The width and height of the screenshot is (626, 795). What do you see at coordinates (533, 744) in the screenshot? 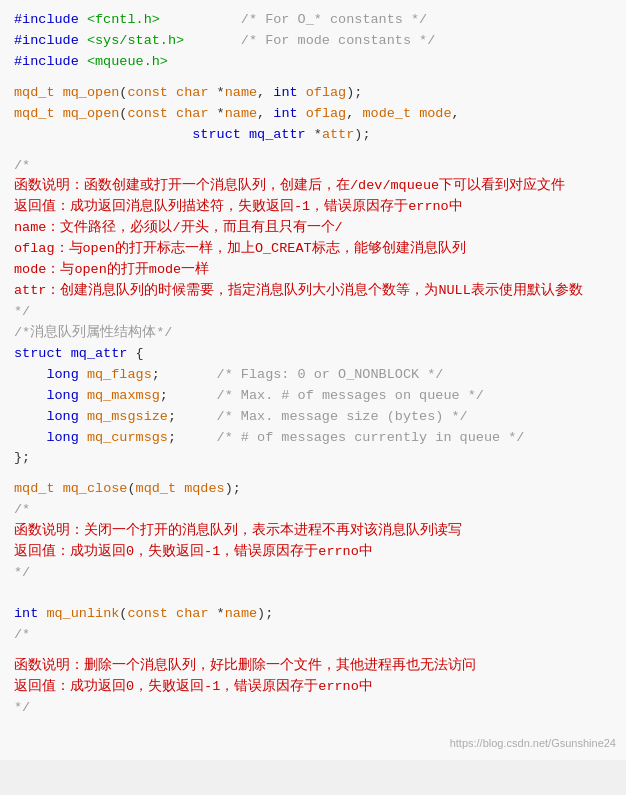
I see `watermark: https://blog.csdn.net/Gsunshine24` at bounding box center [533, 744].